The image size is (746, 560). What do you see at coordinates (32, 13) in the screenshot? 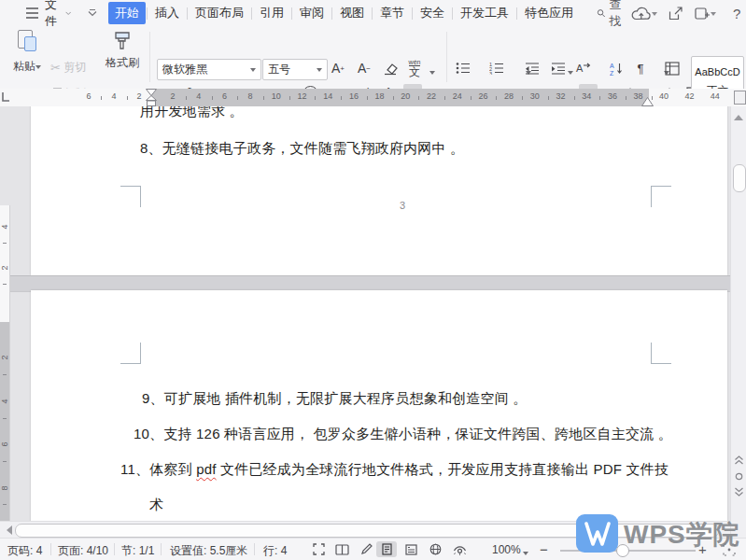
I see `hamburger-menu-icon` at bounding box center [32, 13].